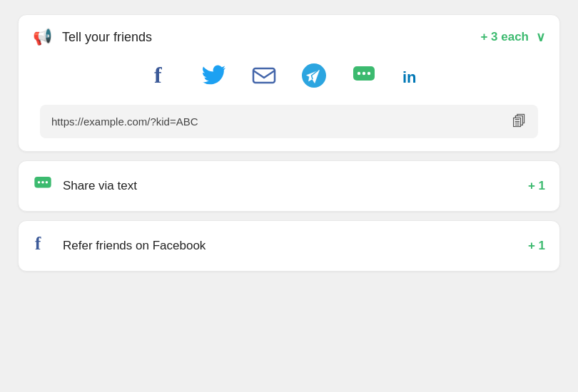 The image size is (578, 392). I want to click on share-text-content: Share via text + 1, so click(304, 186).